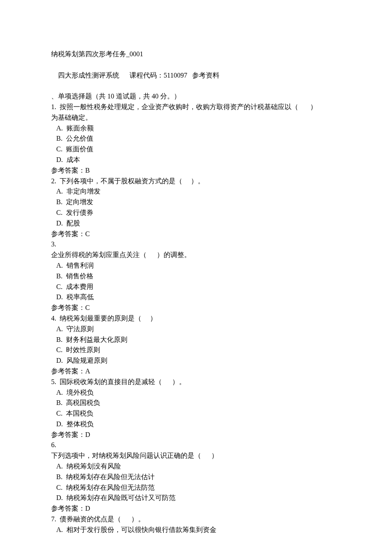  Describe the element at coordinates (196, 139) in the screenshot. I see `answer-option: B. 公允价值` at that location.